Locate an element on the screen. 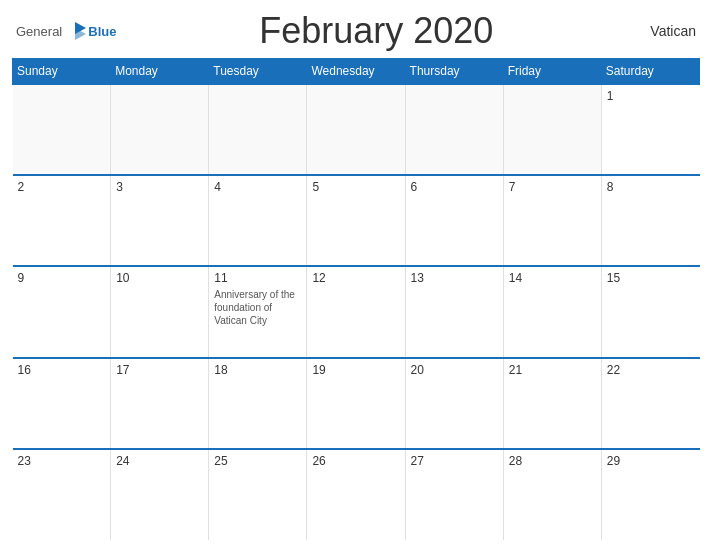 This screenshot has width=712, height=550. day-cell: 7 is located at coordinates (552, 220).